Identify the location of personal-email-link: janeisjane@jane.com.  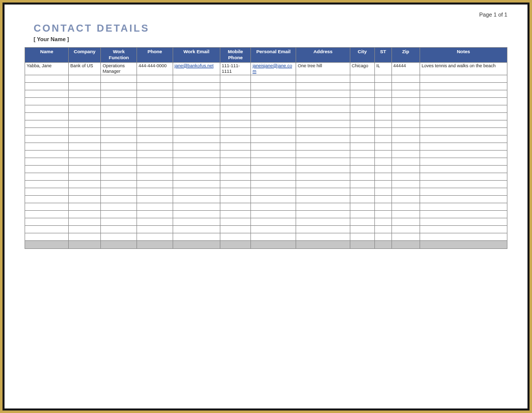
(272, 68).